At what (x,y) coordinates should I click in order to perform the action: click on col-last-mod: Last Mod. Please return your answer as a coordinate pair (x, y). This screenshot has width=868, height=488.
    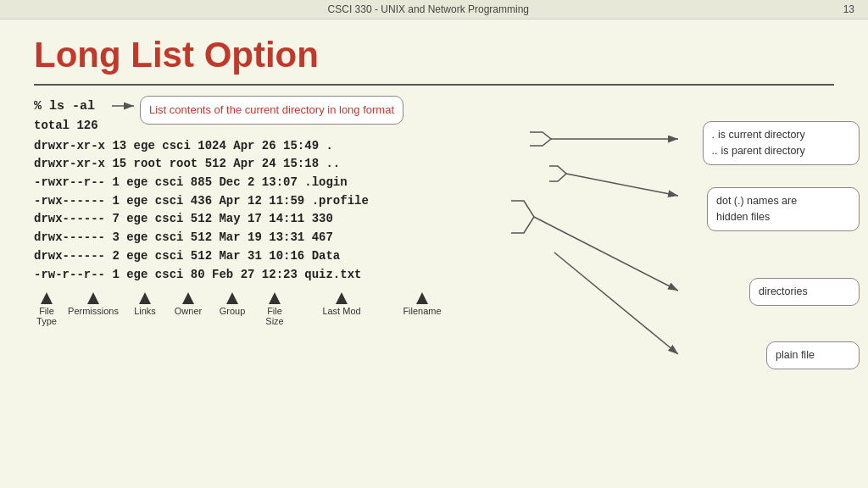
    Looking at the image, I should click on (342, 304).